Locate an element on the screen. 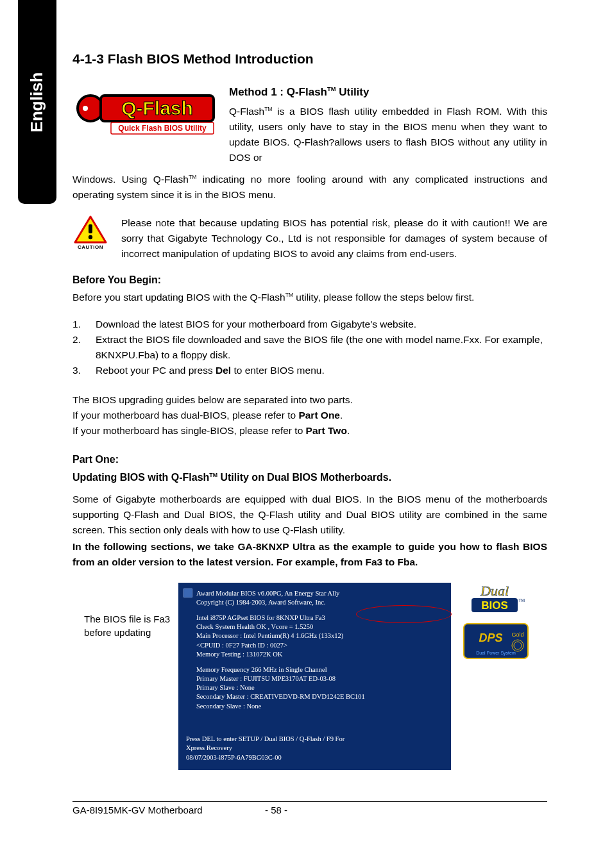  dps-gold-badge: DPS Gold Dual Power System is located at coordinates (496, 641).